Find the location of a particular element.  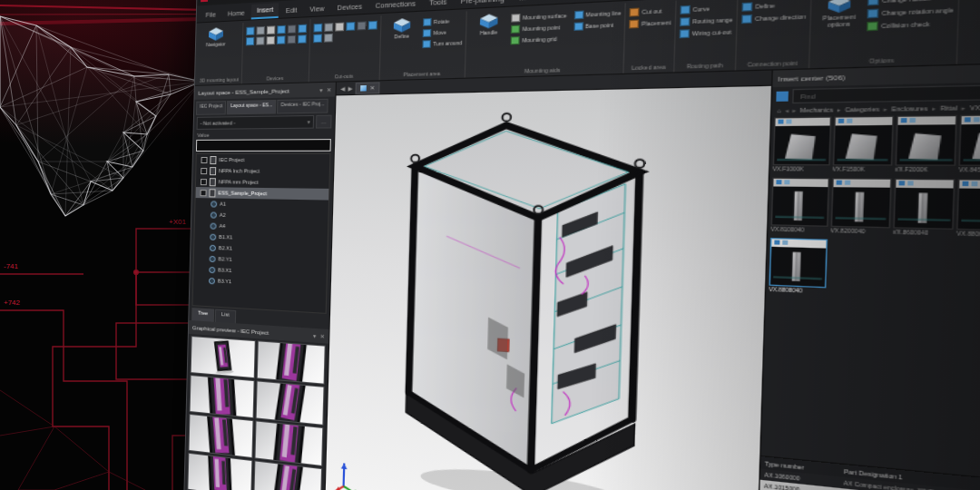

placement-button: Placement is located at coordinates (650, 24).